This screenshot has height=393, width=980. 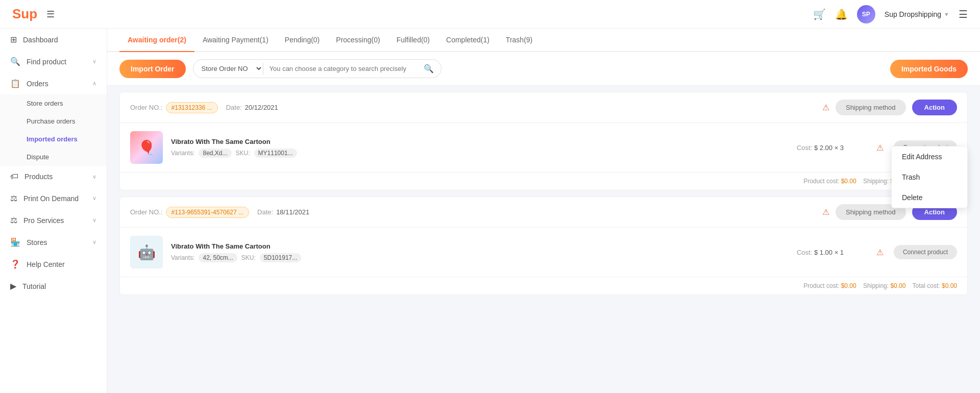 I want to click on cart-icon: 🛒, so click(x=820, y=14).